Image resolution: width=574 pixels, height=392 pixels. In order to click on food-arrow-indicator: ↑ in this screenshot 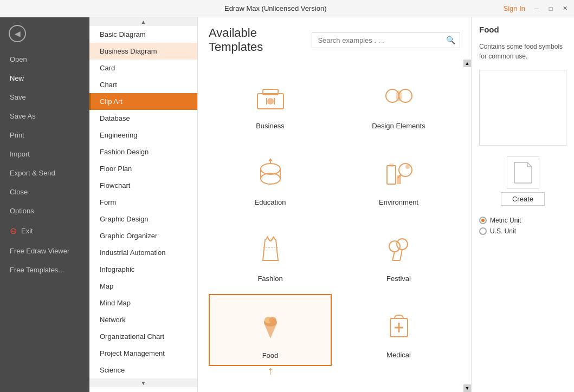, I will do `click(270, 370)`.